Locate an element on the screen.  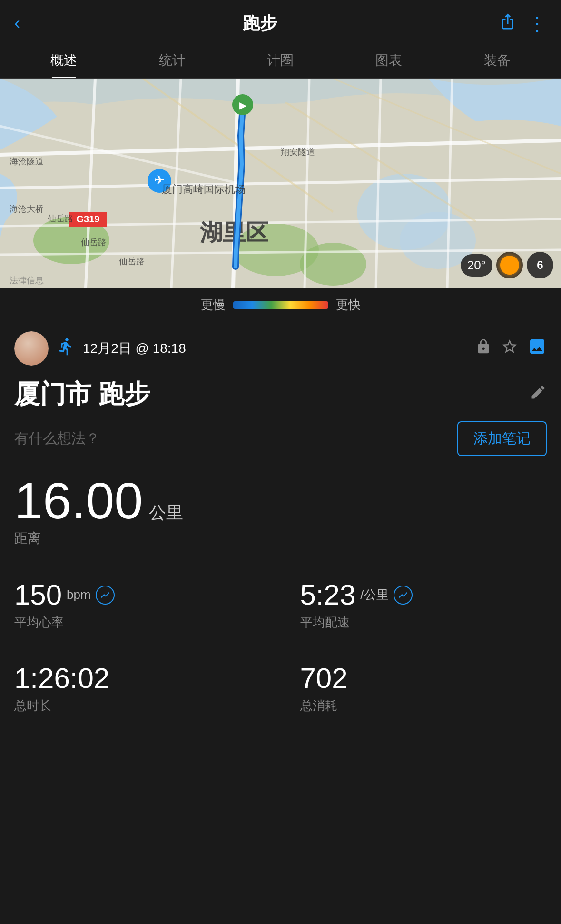
pace-unit: /公里 is located at coordinates (374, 595).